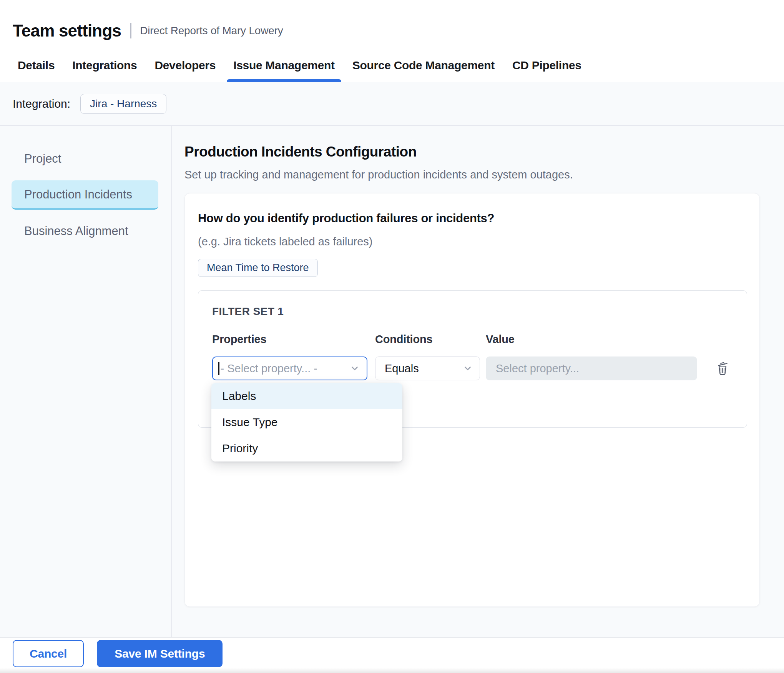 The width and height of the screenshot is (784, 673). What do you see at coordinates (473, 359) in the screenshot?
I see `filter-set-box: FILTER SET 1 Properties Conditions Value…` at bounding box center [473, 359].